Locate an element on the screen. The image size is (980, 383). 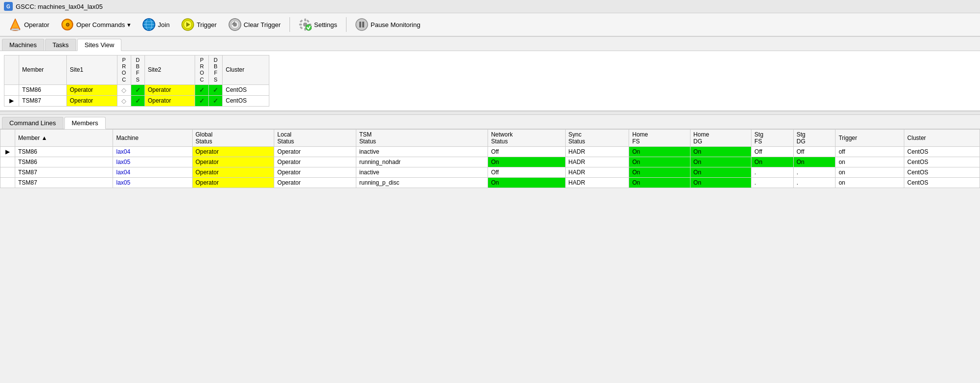
join-label: Join is located at coordinates (164, 25).